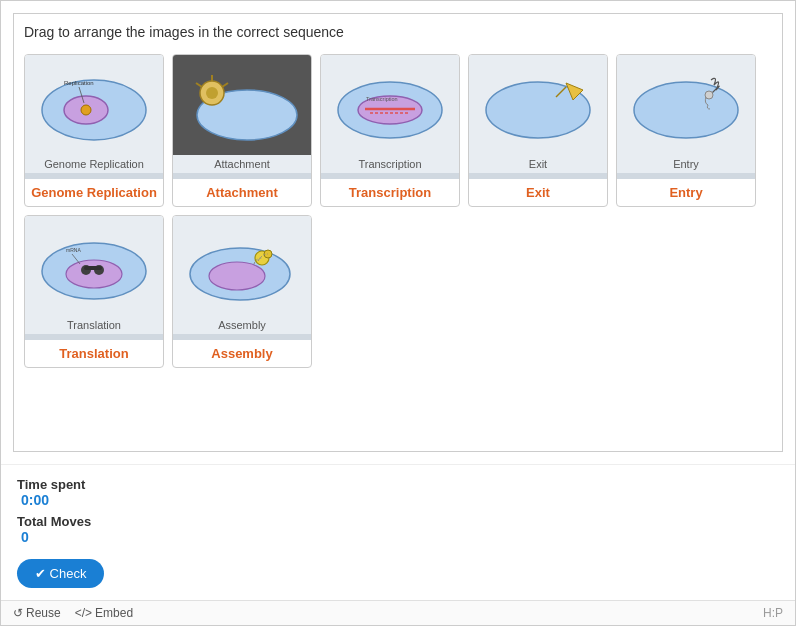 This screenshot has height=626, width=796. Describe the element at coordinates (538, 105) in the screenshot. I see `svg-exit` at that location.